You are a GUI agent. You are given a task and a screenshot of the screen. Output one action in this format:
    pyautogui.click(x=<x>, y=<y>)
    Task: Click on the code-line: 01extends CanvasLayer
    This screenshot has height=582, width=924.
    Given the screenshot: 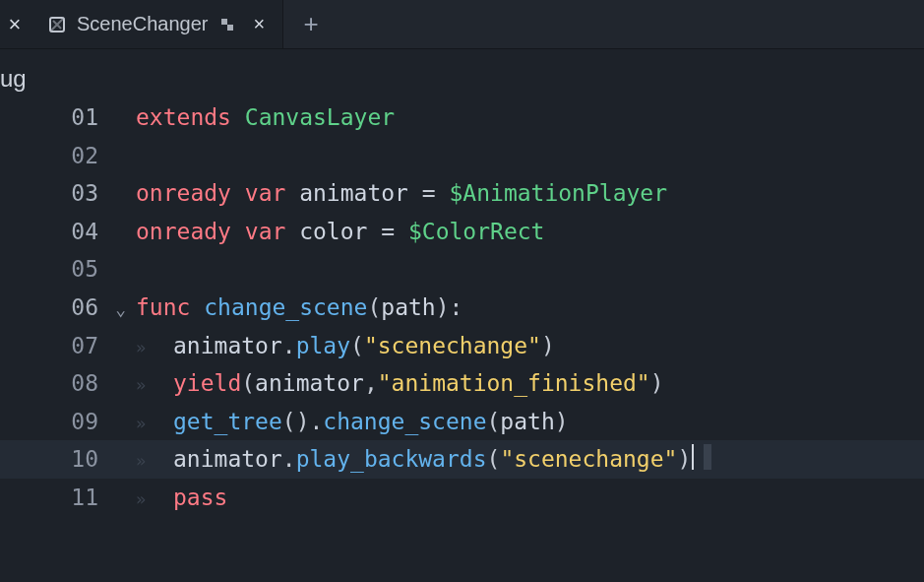 What is the action you would take?
    pyautogui.click(x=462, y=118)
    